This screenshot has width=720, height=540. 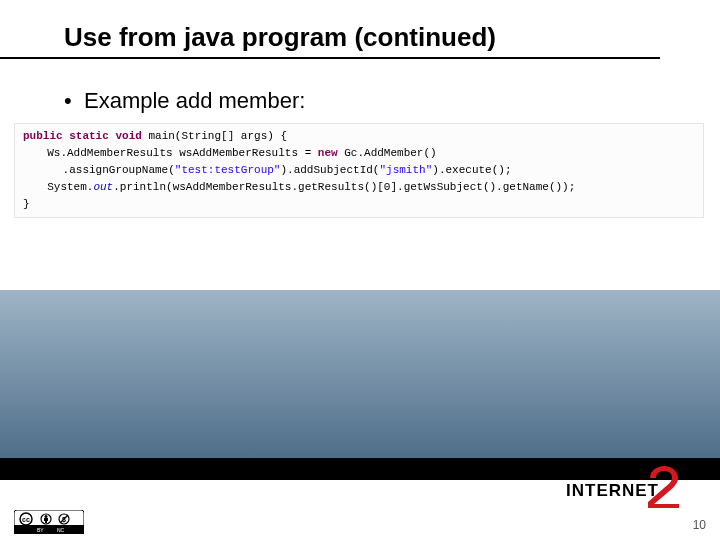 I want to click on cc-license-badge: cc $ BY NC, so click(x=49, y=522).